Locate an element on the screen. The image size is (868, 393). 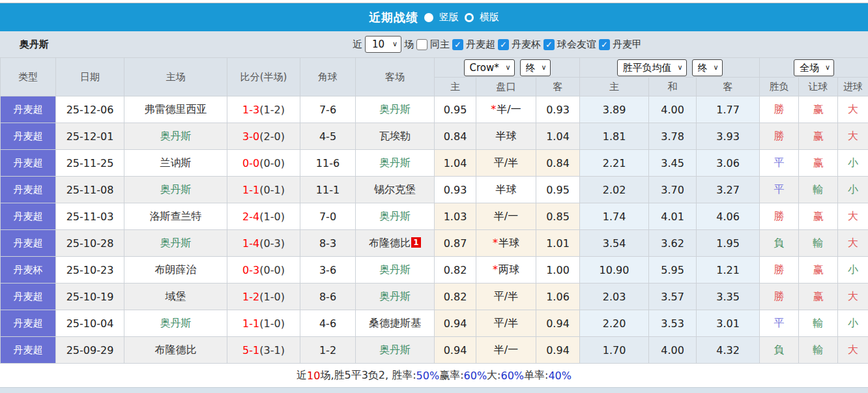
table-row: 丹麦超25-10-28奥丹斯1-4(0-3)8-3布隆德比10.87*半球1.0… is located at coordinates (434, 244).